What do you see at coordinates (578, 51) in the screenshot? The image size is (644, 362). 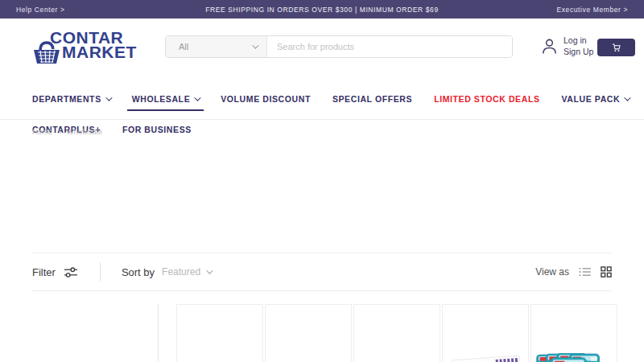 I see `signup-link: Sign Up` at bounding box center [578, 51].